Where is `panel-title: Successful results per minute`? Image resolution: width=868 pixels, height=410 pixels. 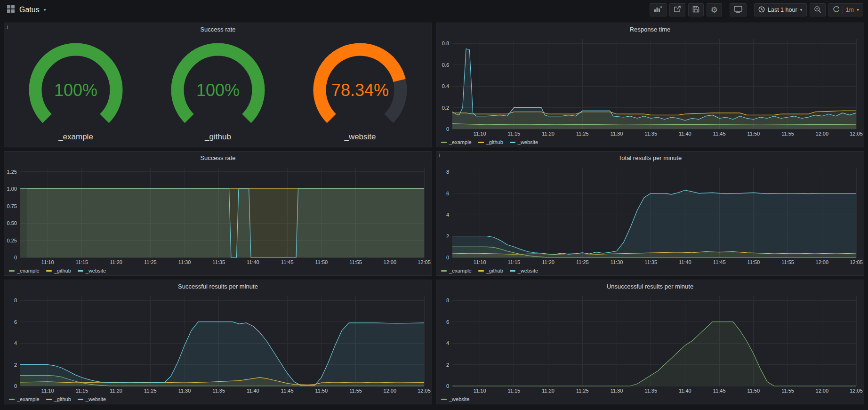
panel-title: Successful results per minute is located at coordinates (218, 286).